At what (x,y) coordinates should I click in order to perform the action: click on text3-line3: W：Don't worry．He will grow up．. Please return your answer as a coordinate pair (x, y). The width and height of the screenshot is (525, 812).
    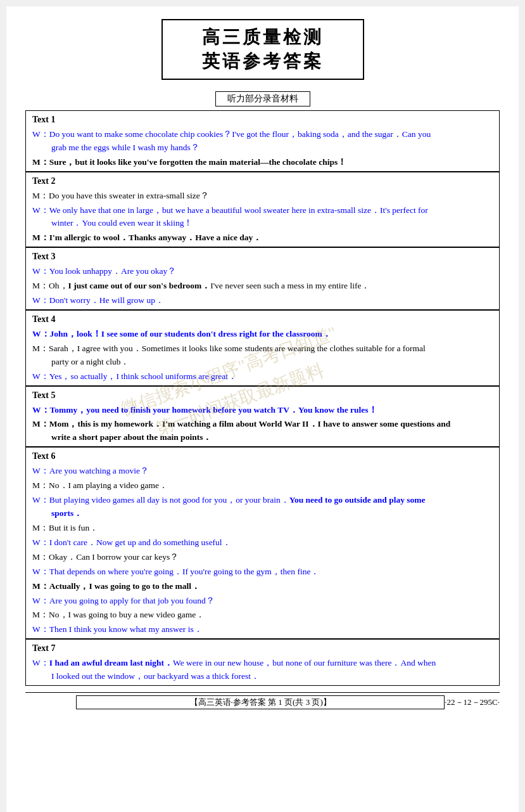
    Looking at the image, I should click on (262, 300).